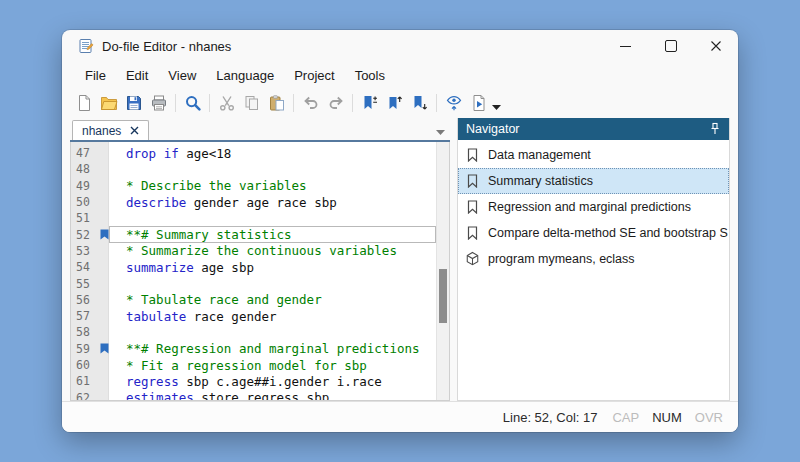 The height and width of the screenshot is (462, 800). Describe the element at coordinates (252, 103) in the screenshot. I see `copy-button` at that location.